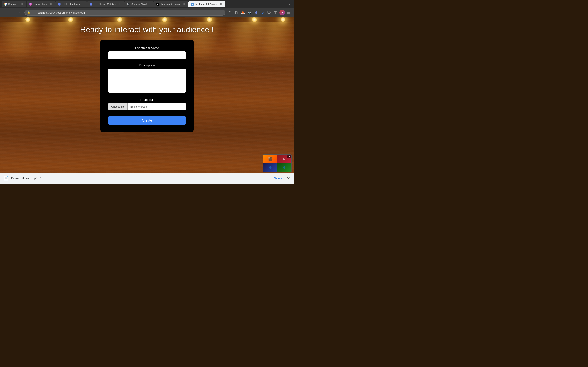 Image resolution: width=588 pixels, height=367 pixels. What do you see at coordinates (278, 178) in the screenshot?
I see `show-all-button: Show all` at bounding box center [278, 178].